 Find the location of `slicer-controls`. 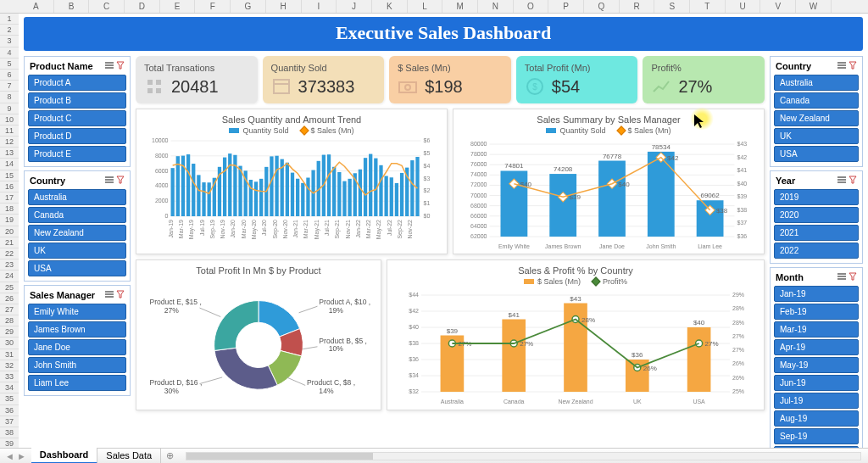

slicer-controls is located at coordinates (114, 66).